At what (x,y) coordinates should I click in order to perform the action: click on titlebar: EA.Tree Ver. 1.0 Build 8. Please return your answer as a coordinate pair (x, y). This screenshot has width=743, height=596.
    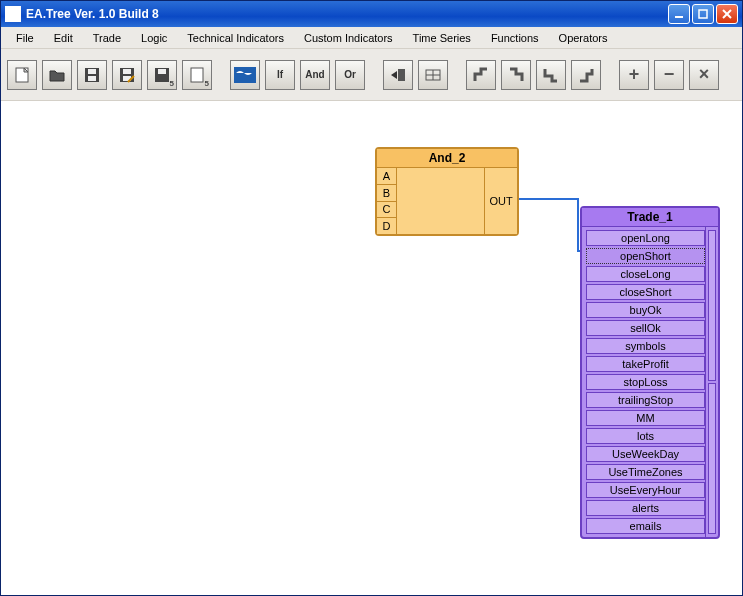
    Looking at the image, I should click on (372, 14).